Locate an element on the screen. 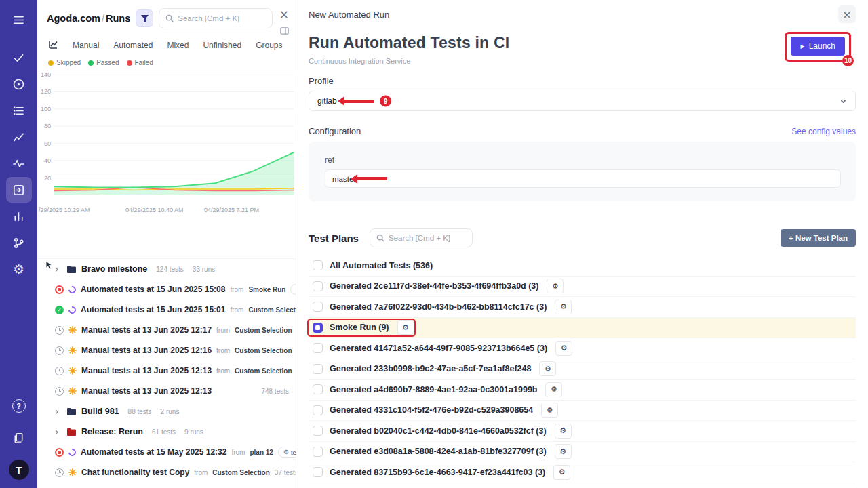 The height and width of the screenshot is (488, 868). menu-icon is located at coordinates (19, 20).